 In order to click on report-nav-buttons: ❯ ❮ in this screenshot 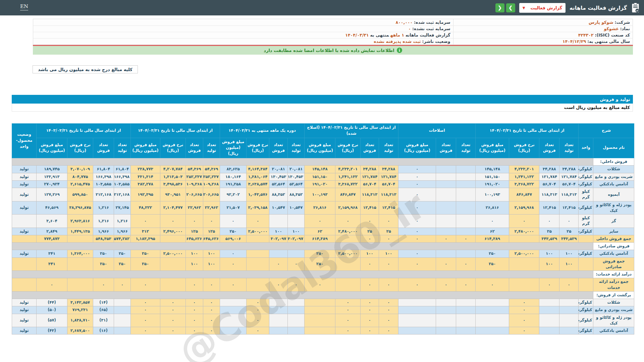, I will do `click(505, 8)`.